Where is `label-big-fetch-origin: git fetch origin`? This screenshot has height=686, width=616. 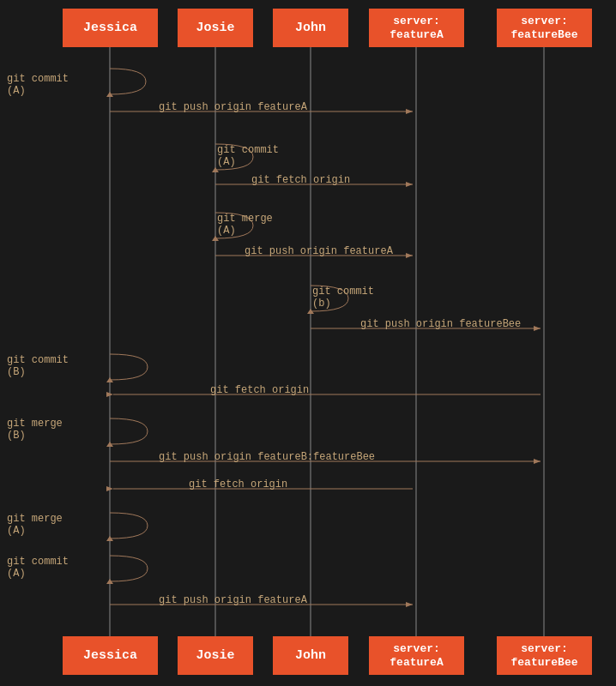
label-big-fetch-origin: git fetch origin is located at coordinates (259, 390).